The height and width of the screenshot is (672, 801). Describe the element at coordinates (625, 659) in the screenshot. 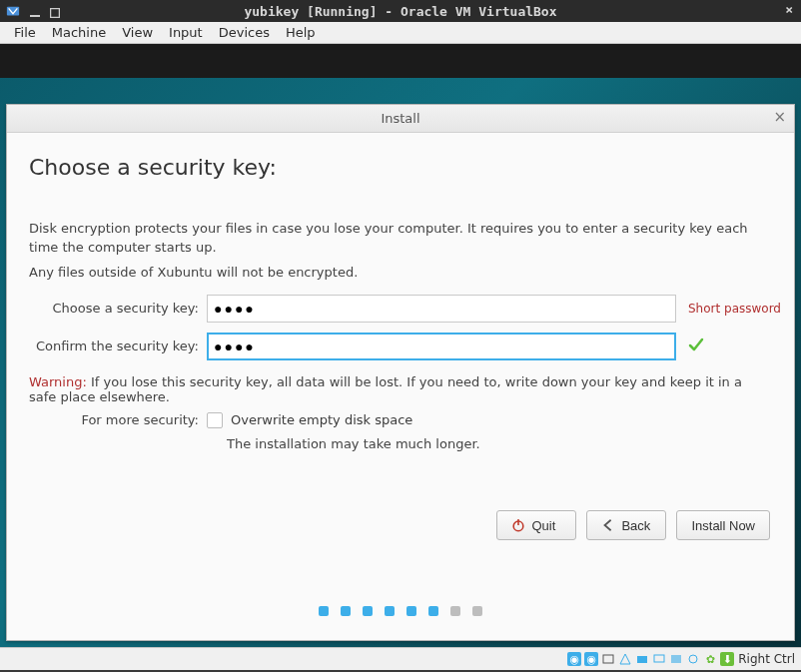

I see `network-icon` at that location.